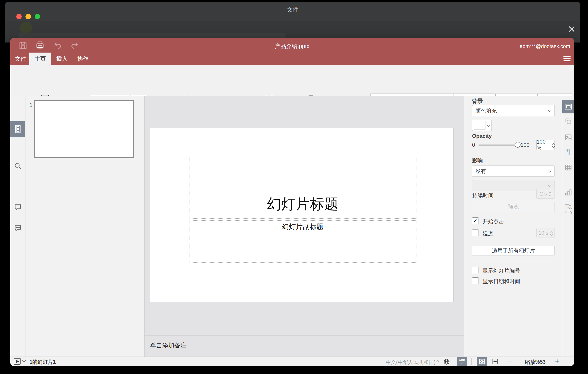 This screenshot has height=374, width=588. What do you see at coordinates (568, 107) in the screenshot?
I see `slide-settings-icon` at bounding box center [568, 107].